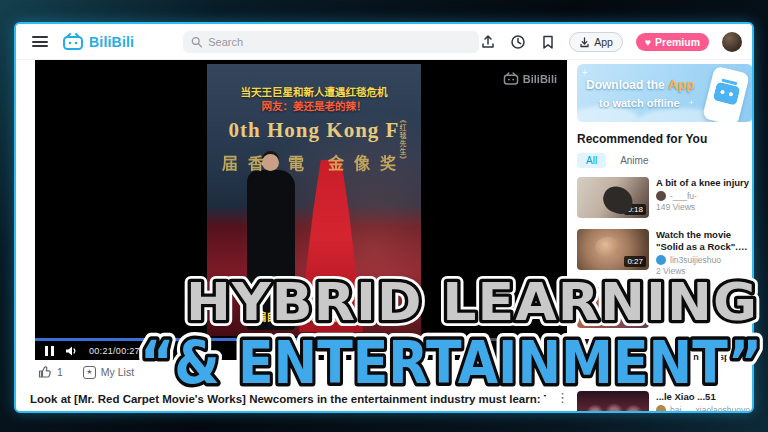  What do you see at coordinates (613, 250) in the screenshot?
I see `thumbnail: 0:27` at bounding box center [613, 250].